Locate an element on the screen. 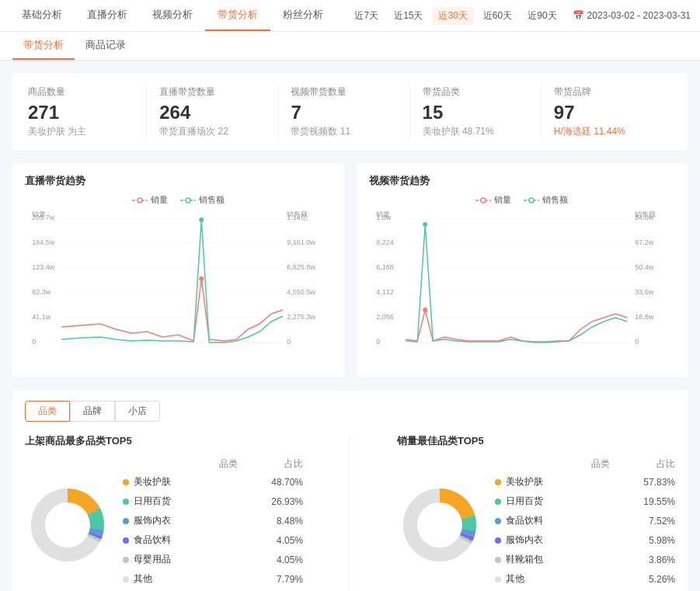  category-tabs: 品类 品牌 小店 is located at coordinates (350, 412).